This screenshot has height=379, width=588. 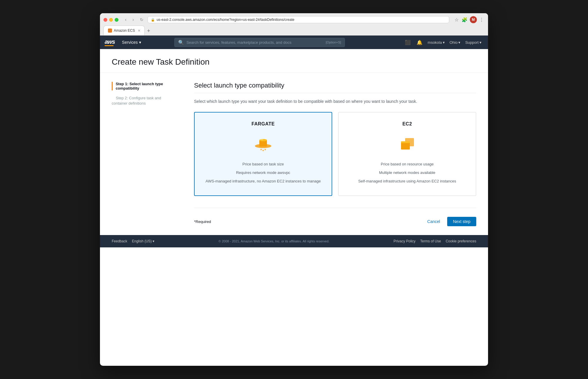 I want to click on ec2-features: Price based on resource usage Multiple n…, so click(x=407, y=173).